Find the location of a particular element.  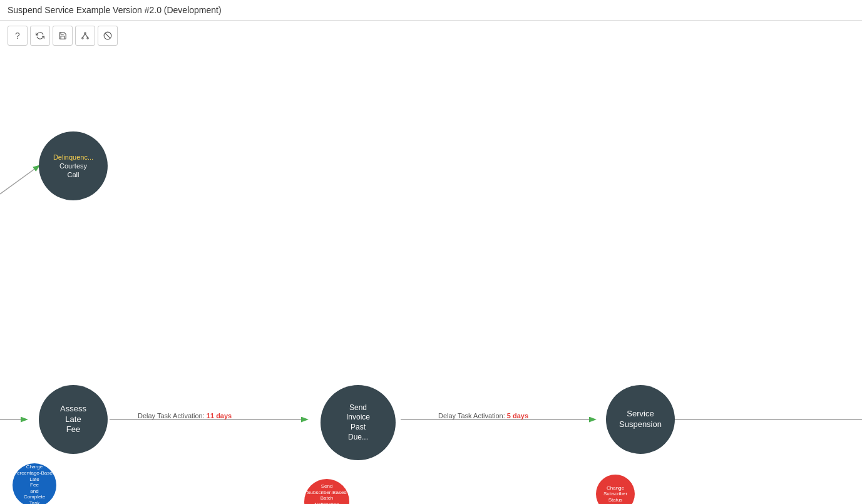

delinquency-node: Delinquenc... Courtesy Call is located at coordinates (73, 166).